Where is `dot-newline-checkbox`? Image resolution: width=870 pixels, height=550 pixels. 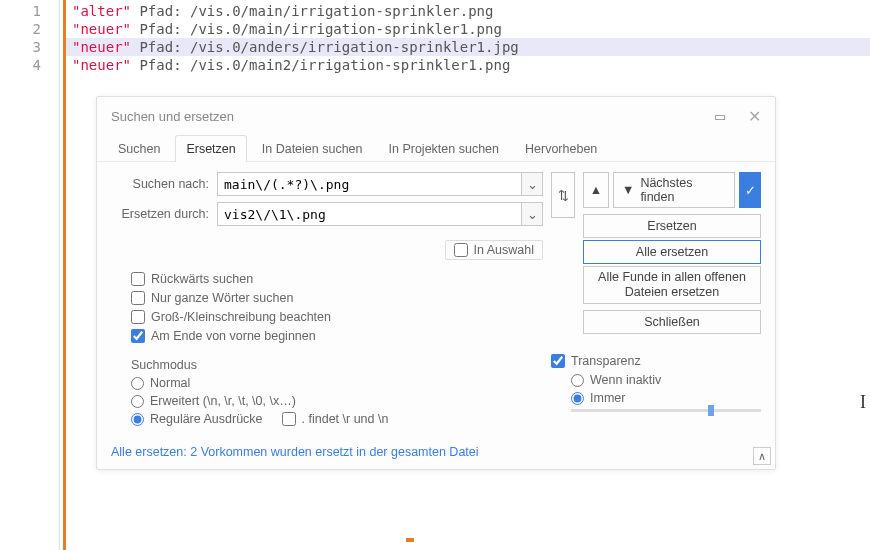 dot-newline-checkbox is located at coordinates (289, 419).